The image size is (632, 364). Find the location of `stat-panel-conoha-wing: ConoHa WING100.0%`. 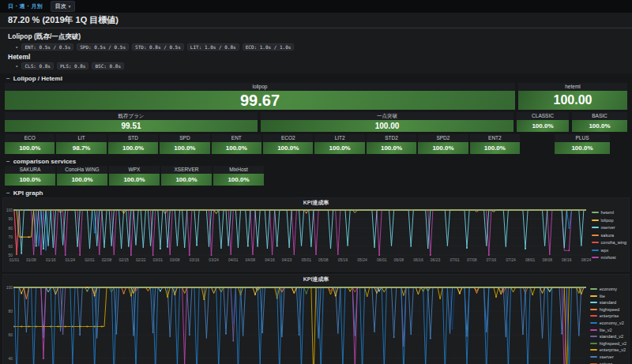

stat-panel-conoha-wing: ConoHa WING100.0% is located at coordinates (82, 175).